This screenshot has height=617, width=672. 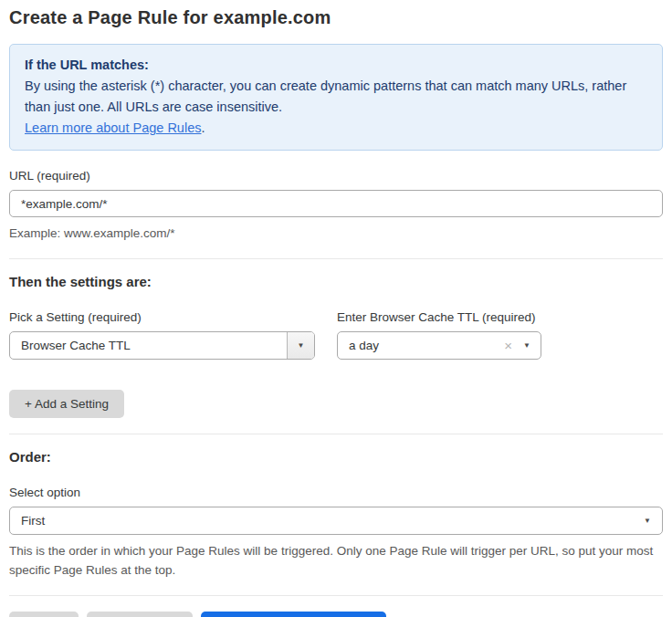 I want to click on order-select-label: Select option, so click(x=336, y=493).